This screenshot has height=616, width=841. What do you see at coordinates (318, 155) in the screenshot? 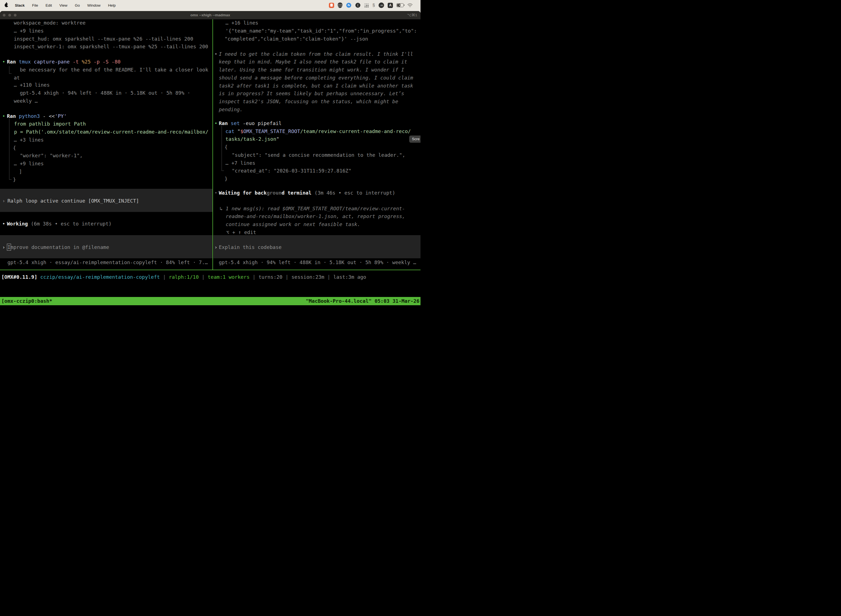
I see `terminal-line: "subject": "send a concise recommendatio…` at bounding box center [318, 155].